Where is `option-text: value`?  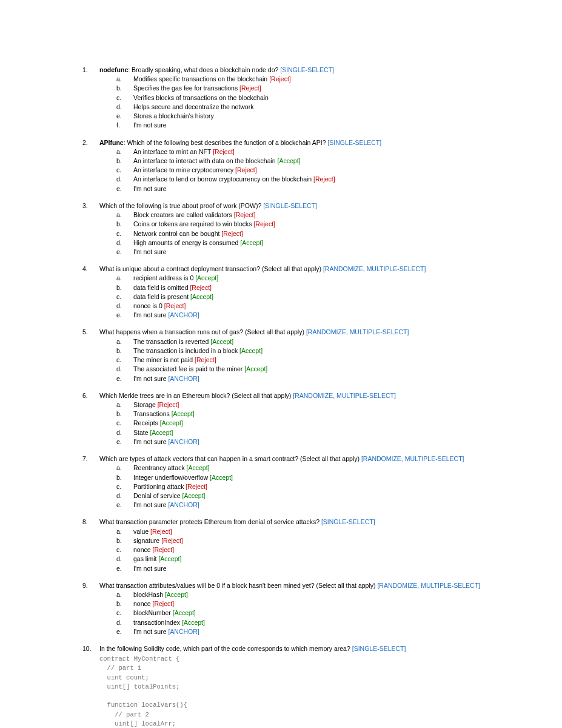
option-text: value is located at coordinates (142, 531).